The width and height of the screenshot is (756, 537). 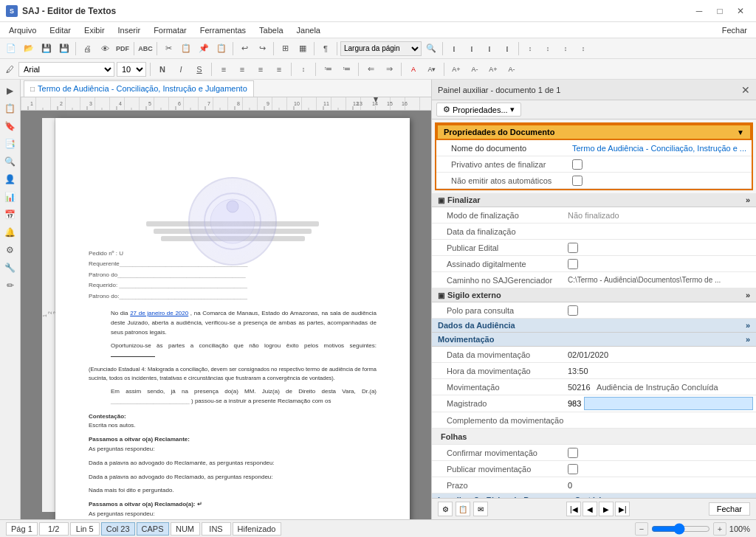 What do you see at coordinates (573, 453) in the screenshot?
I see `prop-confirmar-mov-checkbox` at bounding box center [573, 453].